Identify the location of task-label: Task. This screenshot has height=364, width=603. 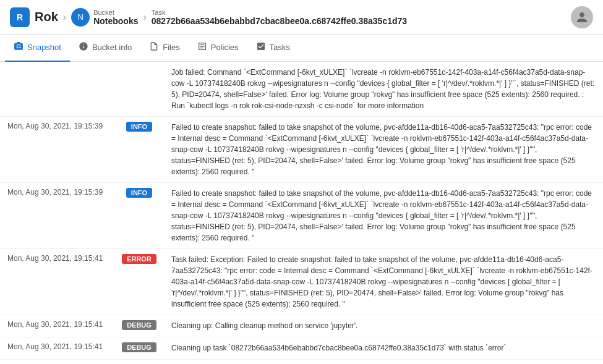
(280, 12).